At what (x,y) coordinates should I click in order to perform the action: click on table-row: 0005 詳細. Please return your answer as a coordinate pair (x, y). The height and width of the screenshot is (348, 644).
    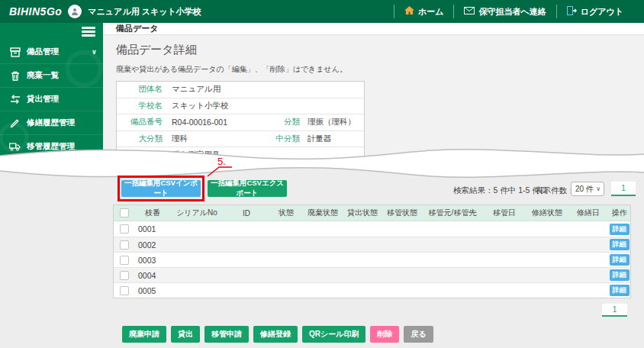
    Looking at the image, I should click on (372, 290).